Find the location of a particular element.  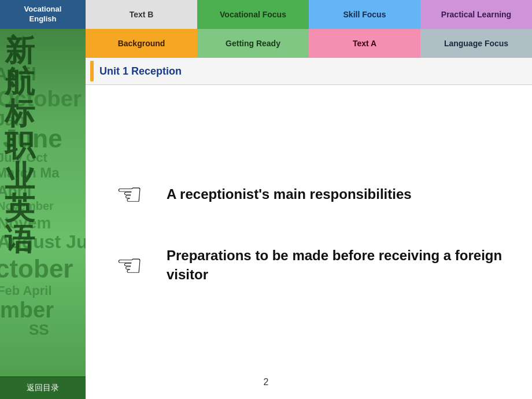

top-navigation: Text B Vocational Focus Skill Focus Prac… is located at coordinates (309, 29).